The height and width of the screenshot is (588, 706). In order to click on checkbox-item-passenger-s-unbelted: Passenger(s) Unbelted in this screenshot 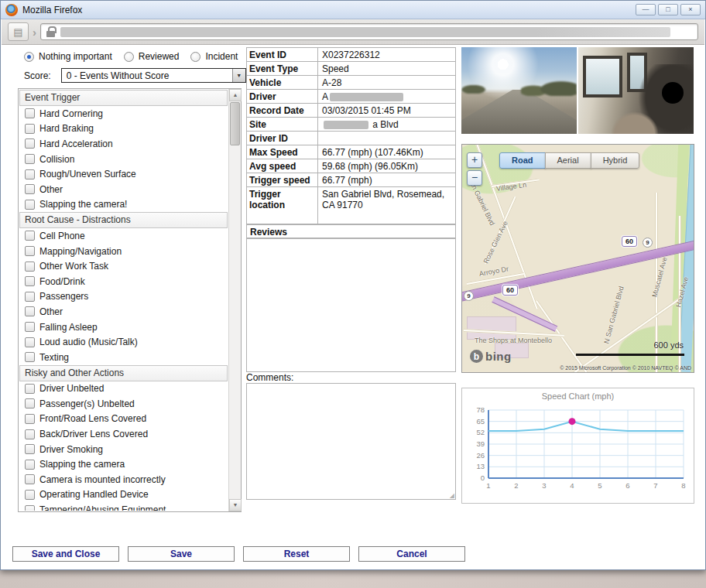, I will do `click(124, 404)`.